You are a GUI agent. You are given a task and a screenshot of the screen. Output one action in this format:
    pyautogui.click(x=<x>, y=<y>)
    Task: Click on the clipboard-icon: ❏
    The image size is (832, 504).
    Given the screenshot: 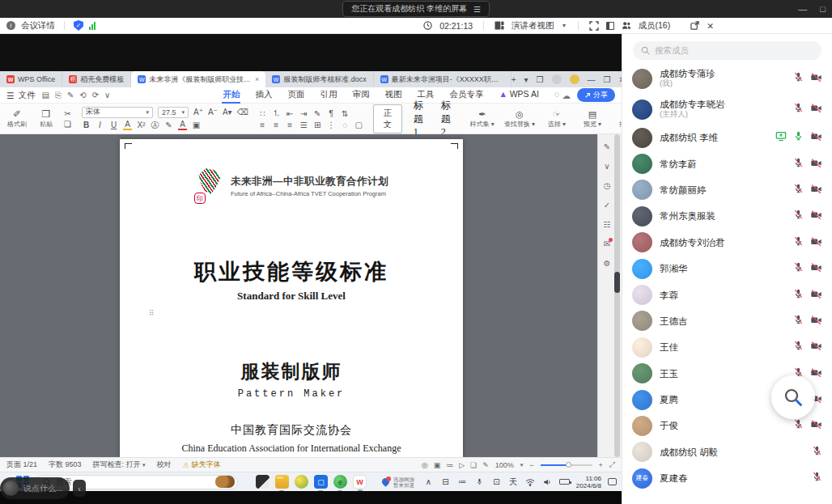 What is the action you would take?
    pyautogui.click(x=68, y=125)
    